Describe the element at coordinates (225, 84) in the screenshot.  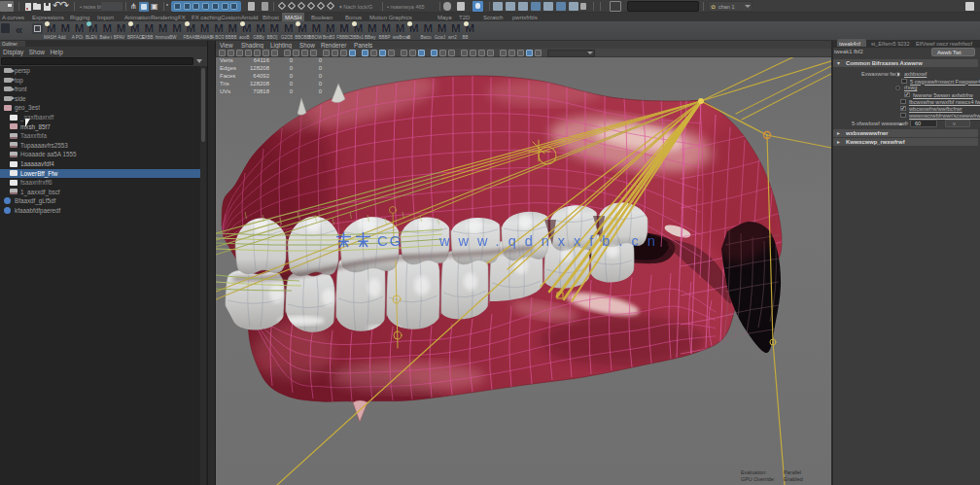
I see `svg-text: Tris` at that location.